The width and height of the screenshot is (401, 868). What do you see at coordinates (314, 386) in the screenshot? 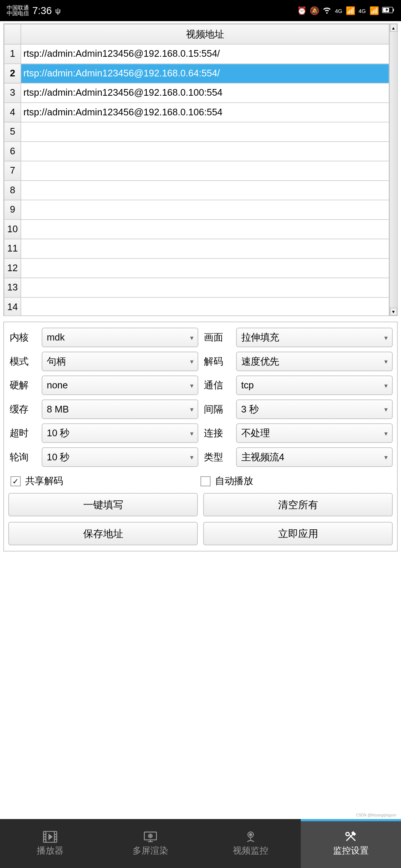
I see `combo-comm: tcp` at bounding box center [314, 386].